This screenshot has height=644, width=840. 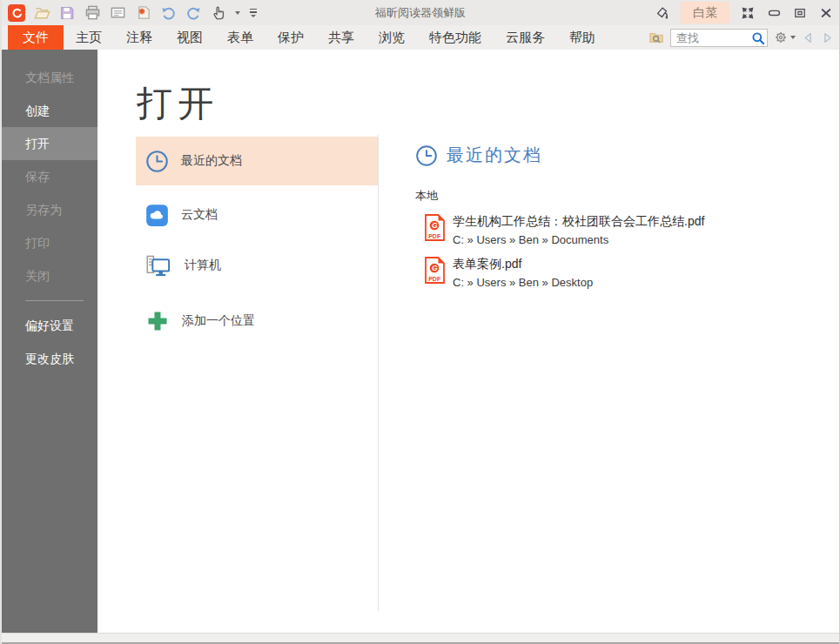 What do you see at coordinates (258, 321) in the screenshot?
I see `source-add-place: 添加一个位置` at bounding box center [258, 321].